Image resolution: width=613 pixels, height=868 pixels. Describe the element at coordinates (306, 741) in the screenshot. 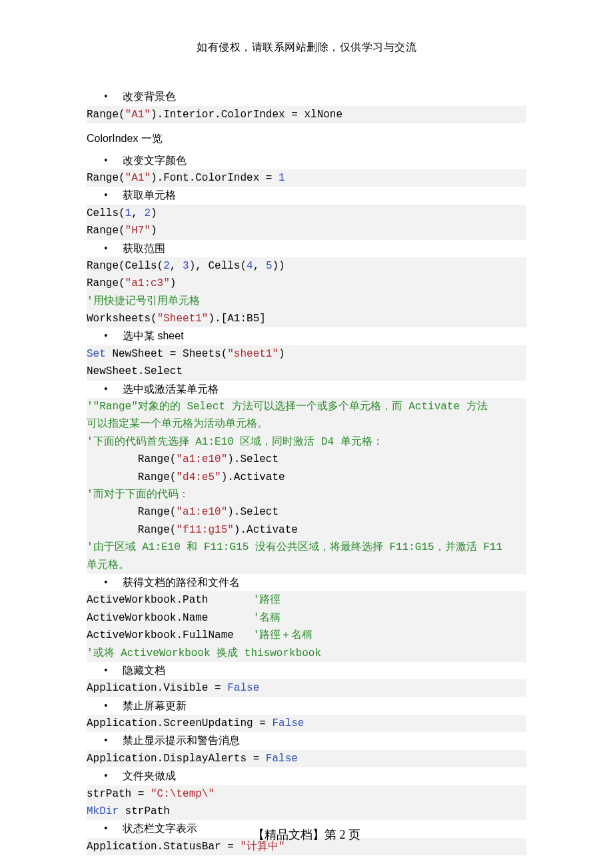

I see `bullet-display-alerts: 禁止显示提示和警告消息` at that location.